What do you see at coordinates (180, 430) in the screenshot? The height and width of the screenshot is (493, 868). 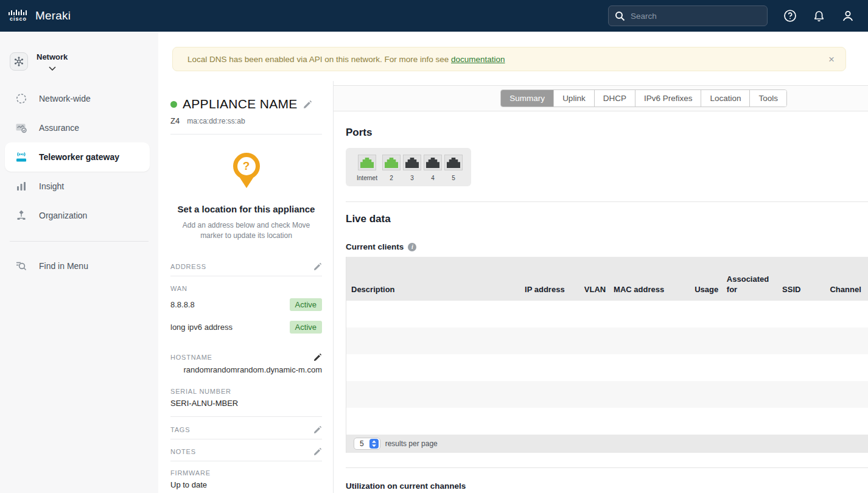 I see `tags-label: TAGS` at bounding box center [180, 430].